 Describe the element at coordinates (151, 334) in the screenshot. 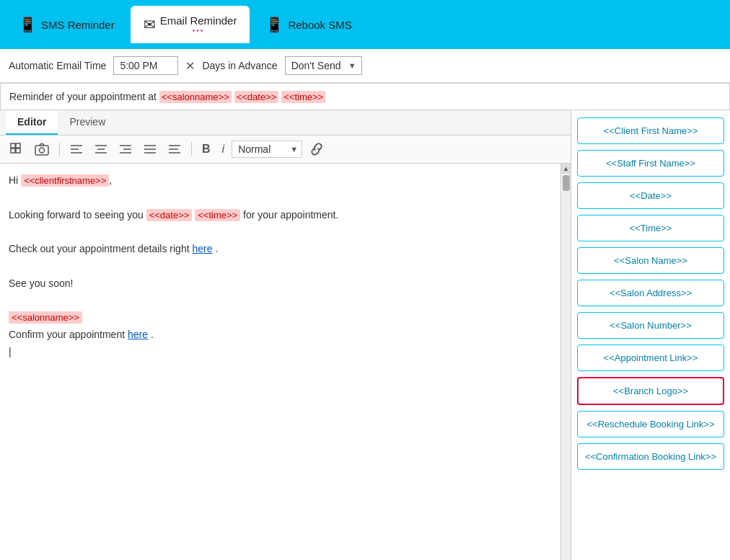

I see `confirm-suffix: .` at that location.